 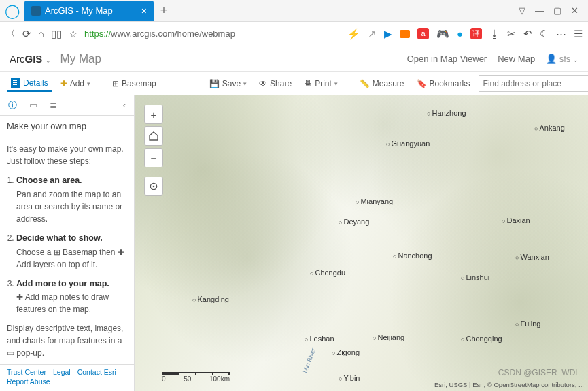 What do you see at coordinates (522, 11) in the screenshot?
I see `filter-icon: ▽` at bounding box center [522, 11].